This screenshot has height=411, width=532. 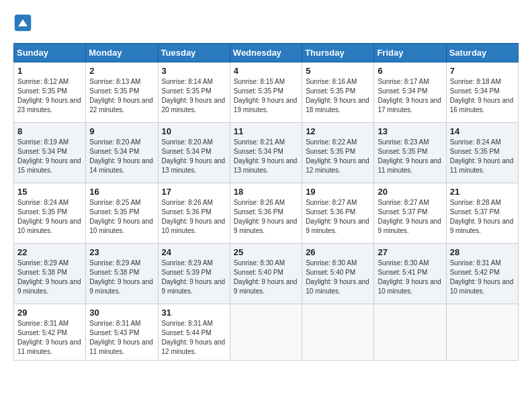 I want to click on day-info: Sunrise: 8:28 AMSunset: 5:37 PMDaylight:…, so click(x=482, y=217).